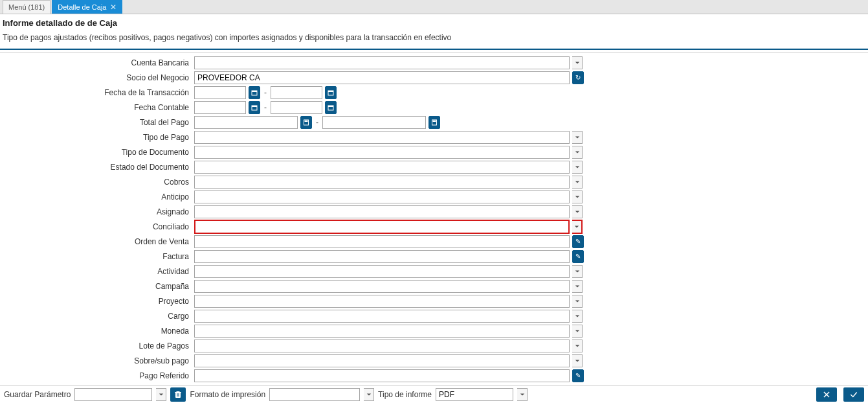 The height and width of the screenshot is (403, 868). What do you see at coordinates (434, 316) in the screenshot?
I see `row-cargo: Cargo` at bounding box center [434, 316].